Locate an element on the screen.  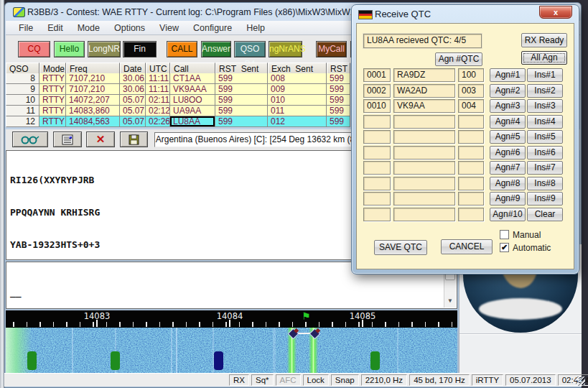
macro-button-qsob4: QSO B4 is located at coordinates (250, 49).